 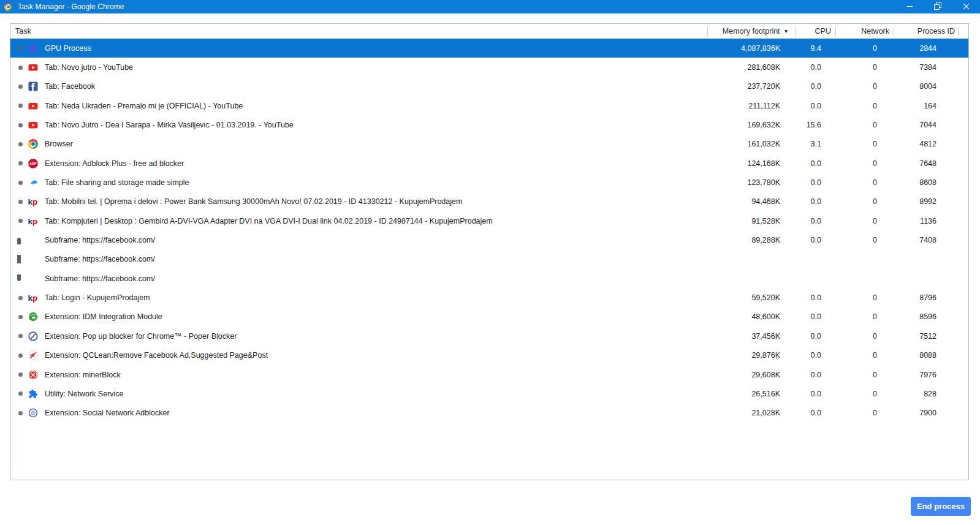 I want to click on process-id-value: 7384, so click(x=927, y=67).